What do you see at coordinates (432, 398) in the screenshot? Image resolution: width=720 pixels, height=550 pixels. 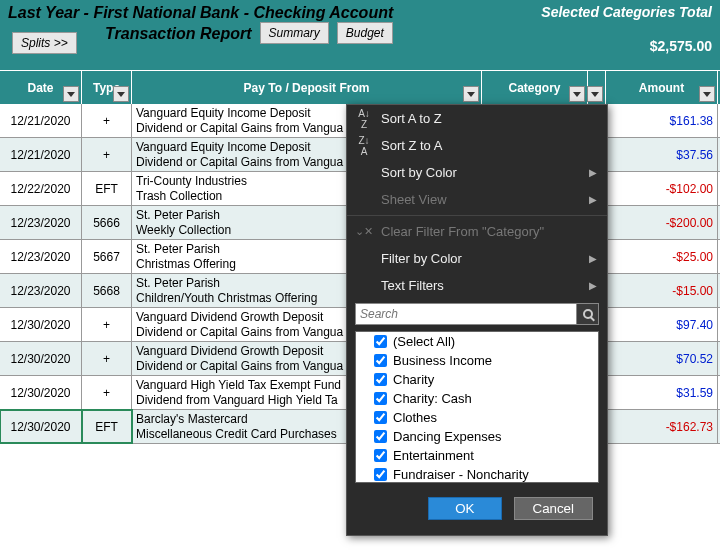 I see `filter-item-label: Charity: Cash` at bounding box center [432, 398].